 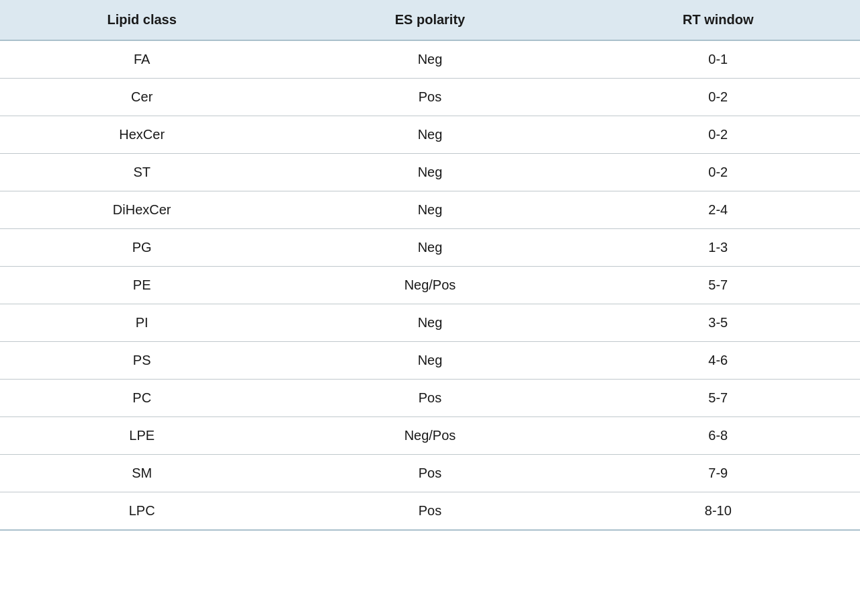 I want to click on cell-lipid-class: SM, so click(x=142, y=474).